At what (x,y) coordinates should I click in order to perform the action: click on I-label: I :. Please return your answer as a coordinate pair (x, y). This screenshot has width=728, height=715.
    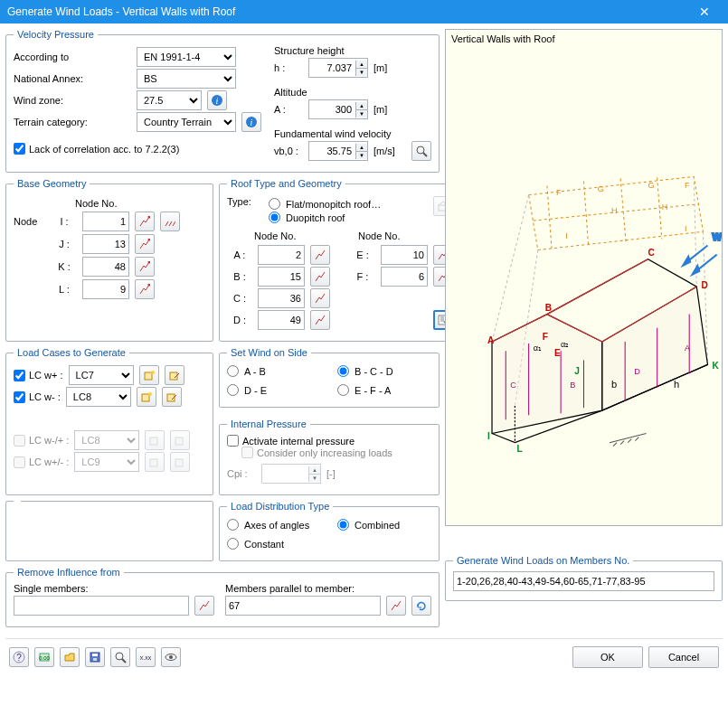
    Looking at the image, I should click on (64, 221).